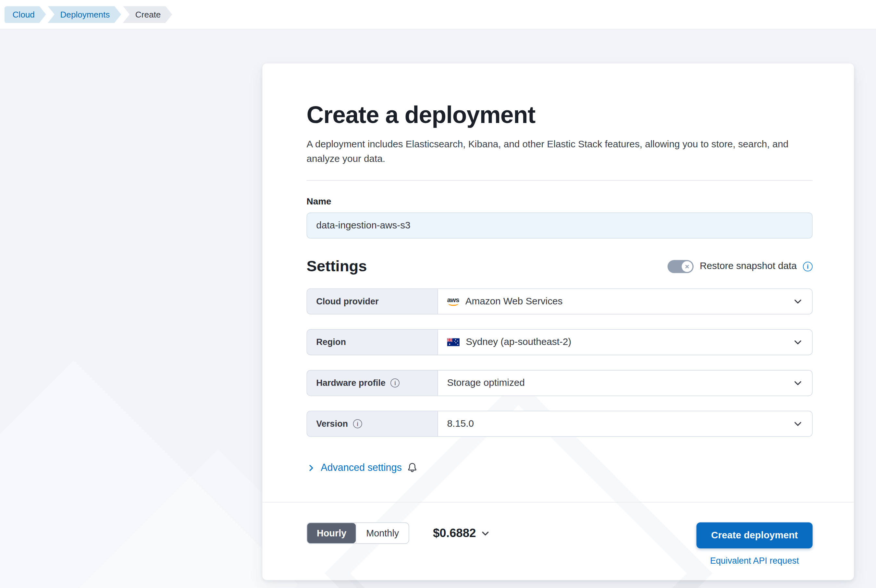  What do you see at coordinates (373, 383) in the screenshot?
I see `hardware-profile-label: Hardware profile i` at bounding box center [373, 383].